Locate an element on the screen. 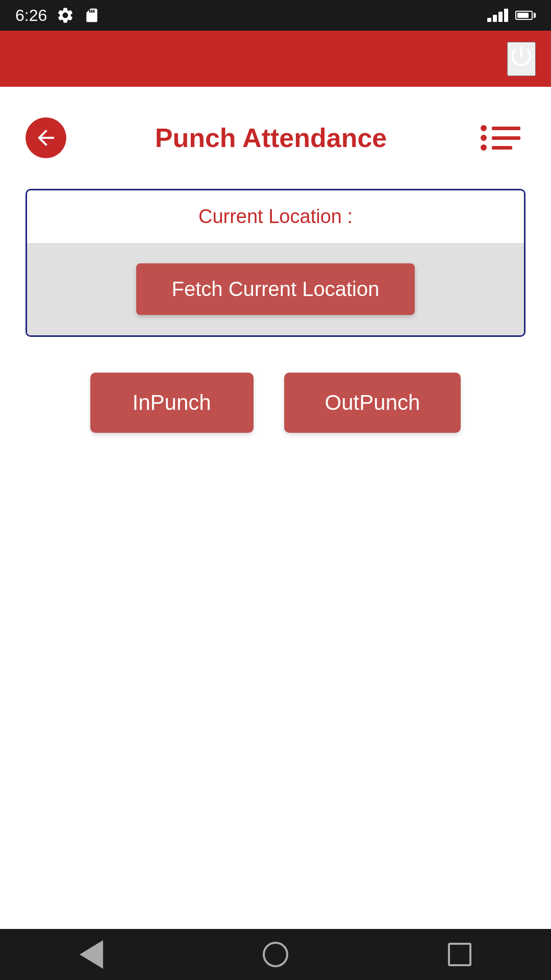 This screenshot has width=551, height=980. status-bar: 6:26 is located at coordinates (276, 15).